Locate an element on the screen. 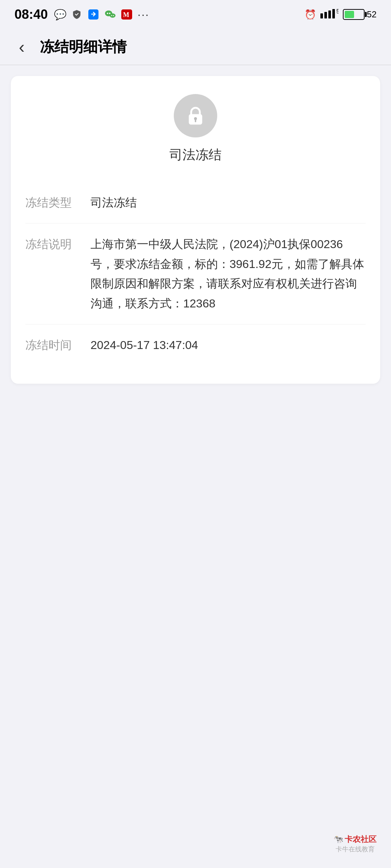  watermark-brand: 🐄 卡农社区 is located at coordinates (355, 839).